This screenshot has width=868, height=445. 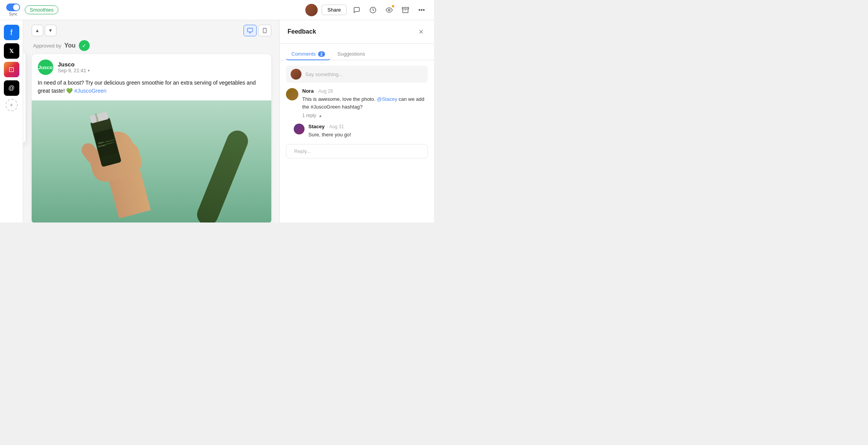 I want to click on tab-comments: Comments 2, so click(x=308, y=54).